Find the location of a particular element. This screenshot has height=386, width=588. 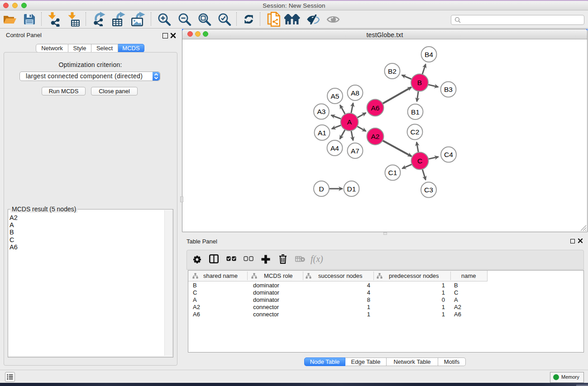

svg-text: A is located at coordinates (349, 122).